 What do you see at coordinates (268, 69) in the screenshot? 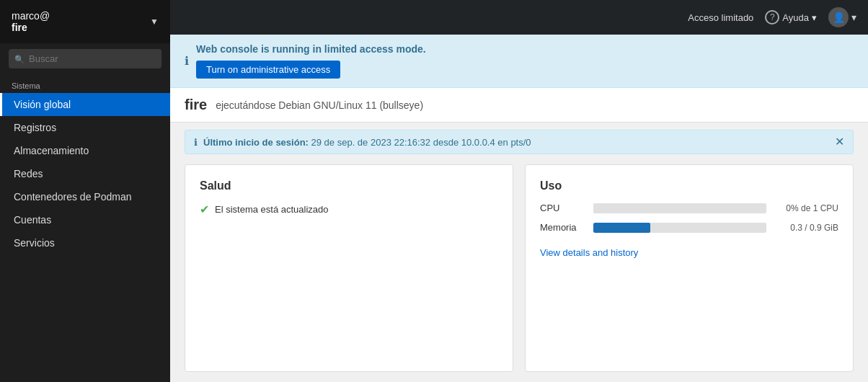
I see `turn-on-admin-button: Turn on administrative access` at bounding box center [268, 69].